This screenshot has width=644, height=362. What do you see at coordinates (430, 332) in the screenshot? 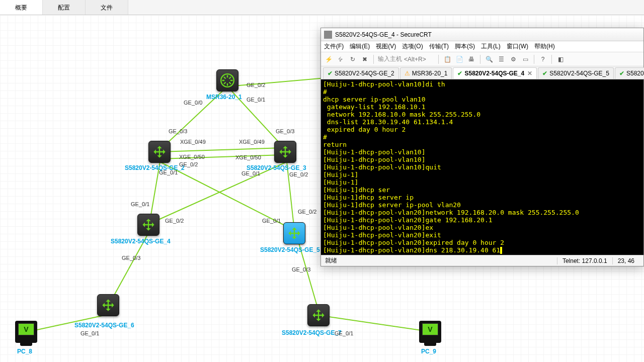
I see `node-pc9: V` at bounding box center [430, 332].